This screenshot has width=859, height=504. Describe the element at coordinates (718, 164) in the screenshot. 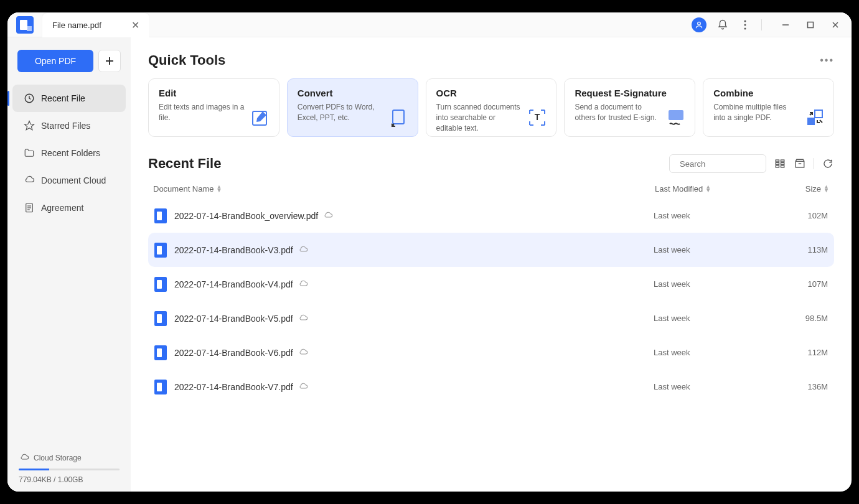

I see `search-input-container` at that location.